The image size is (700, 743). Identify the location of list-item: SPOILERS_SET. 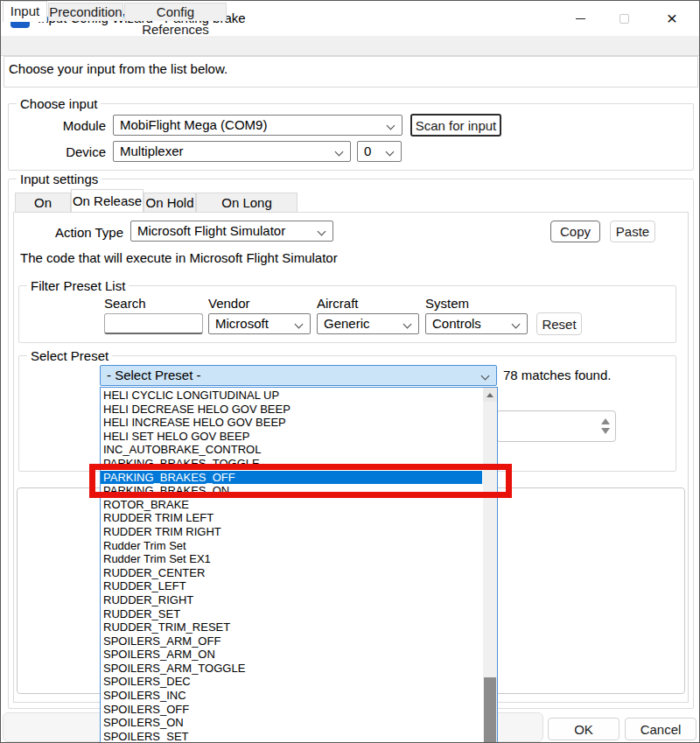
(291, 737).